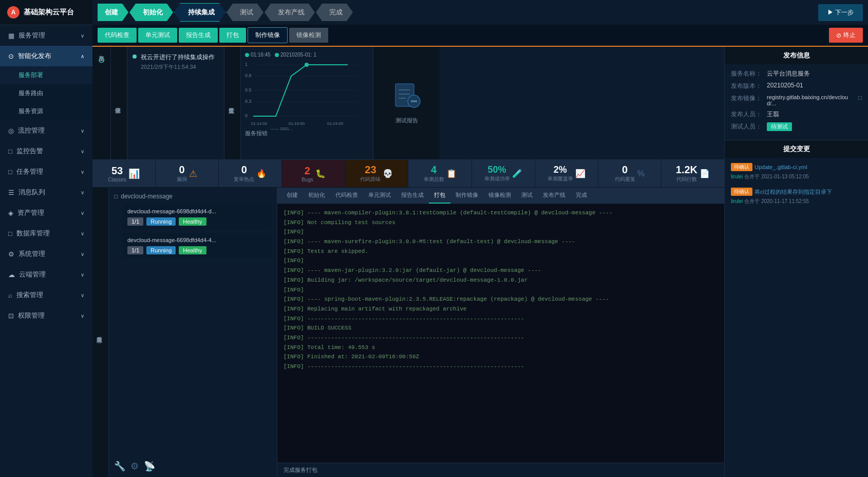 This screenshot has width=868, height=477. What do you see at coordinates (370, 174) in the screenshot?
I see `stat-smell-inner: 23 代码异味` at bounding box center [370, 174].